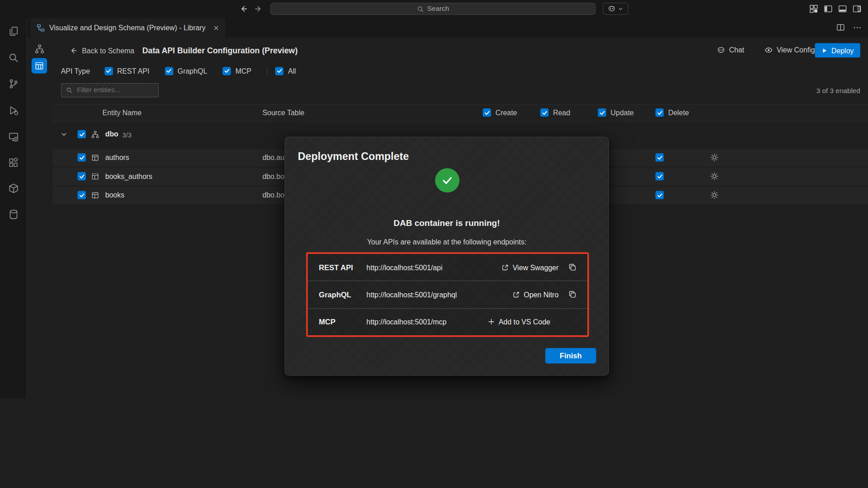 The width and height of the screenshot is (868, 488). I want to click on search-view-icon, so click(14, 58).